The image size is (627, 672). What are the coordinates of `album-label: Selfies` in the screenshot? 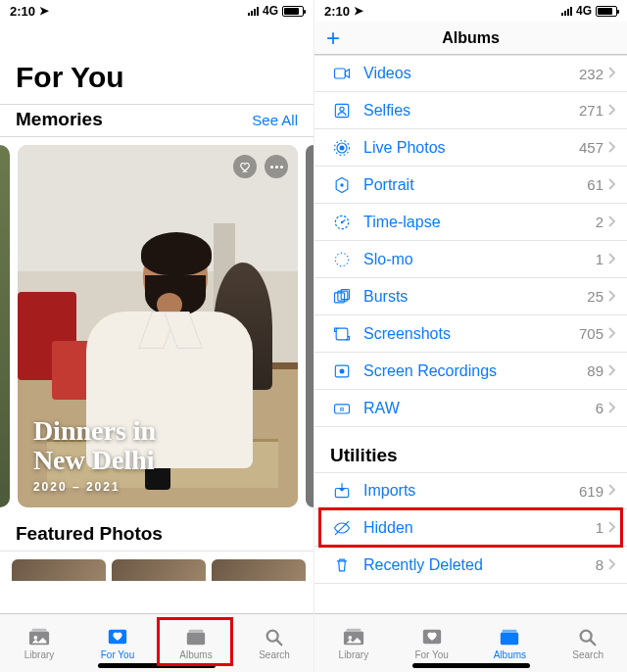 It's located at (466, 111).